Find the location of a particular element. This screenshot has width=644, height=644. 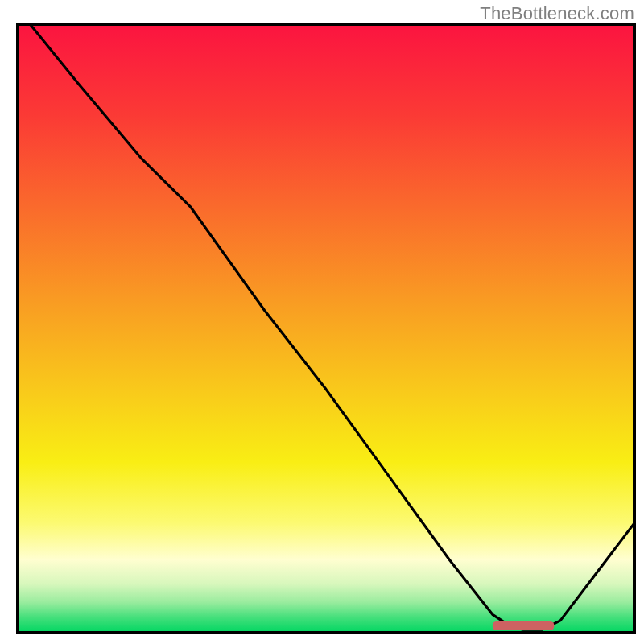

legend-marker is located at coordinates (523, 626).